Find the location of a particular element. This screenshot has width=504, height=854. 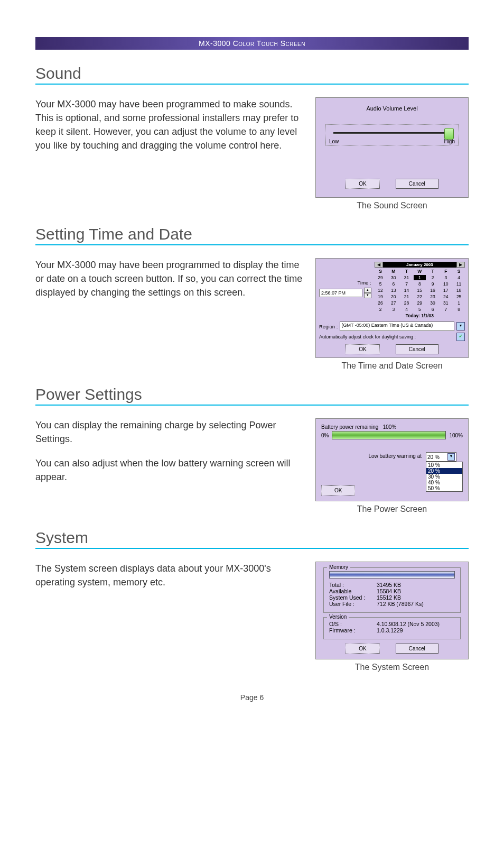

volume-thumb is located at coordinates (449, 134).